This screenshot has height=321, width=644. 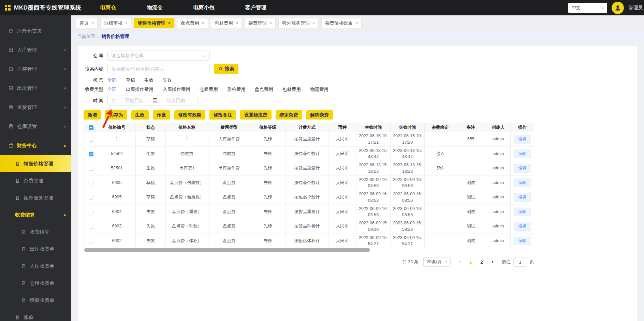 What do you see at coordinates (155, 8) in the screenshot?
I see `topnav-menu-item-1: 物流仓` at bounding box center [155, 8].